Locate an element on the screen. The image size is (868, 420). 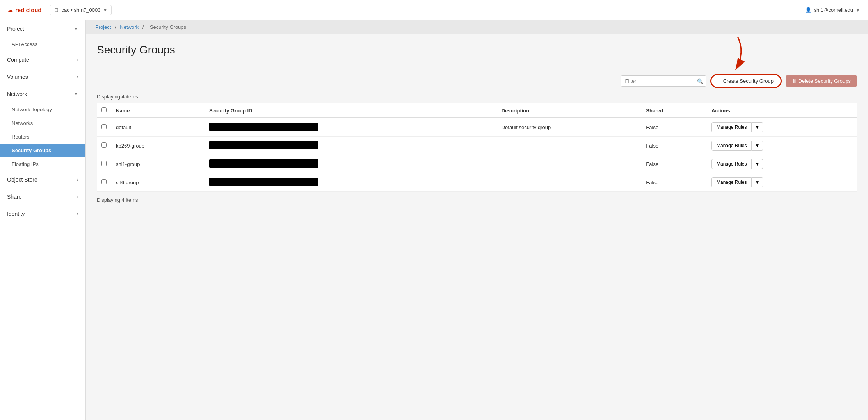
th-description: Description is located at coordinates (569, 111).